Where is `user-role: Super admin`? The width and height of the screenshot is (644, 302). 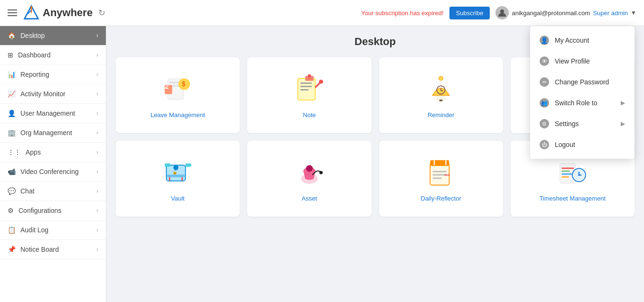
user-role: Super admin is located at coordinates (610, 13).